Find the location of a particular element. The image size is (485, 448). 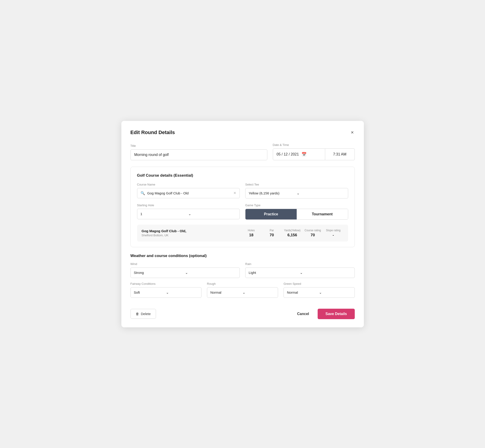

title-field-group: Title is located at coordinates (199, 152).